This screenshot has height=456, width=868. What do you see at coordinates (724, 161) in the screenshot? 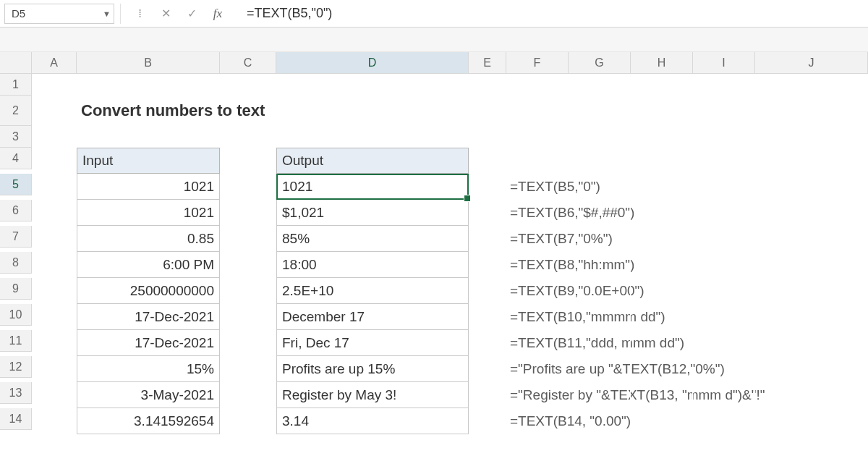
I see `cell-I4` at bounding box center [724, 161].